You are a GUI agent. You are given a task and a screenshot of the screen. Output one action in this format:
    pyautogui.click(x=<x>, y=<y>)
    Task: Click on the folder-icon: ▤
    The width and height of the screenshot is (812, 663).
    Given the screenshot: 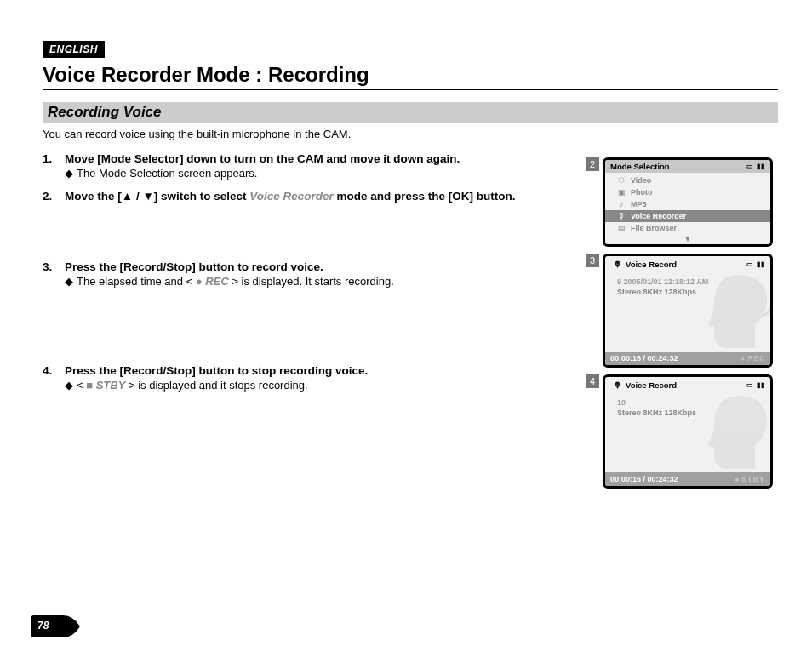 What is the action you would take?
    pyautogui.click(x=621, y=228)
    